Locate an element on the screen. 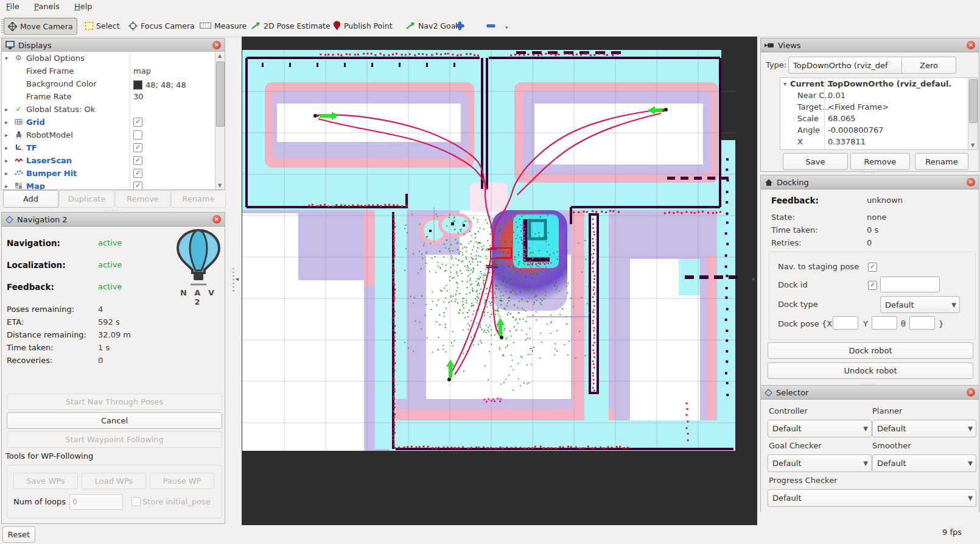 The height and width of the screenshot is (544, 980). dock-type-combo: Default▼ is located at coordinates (920, 305).